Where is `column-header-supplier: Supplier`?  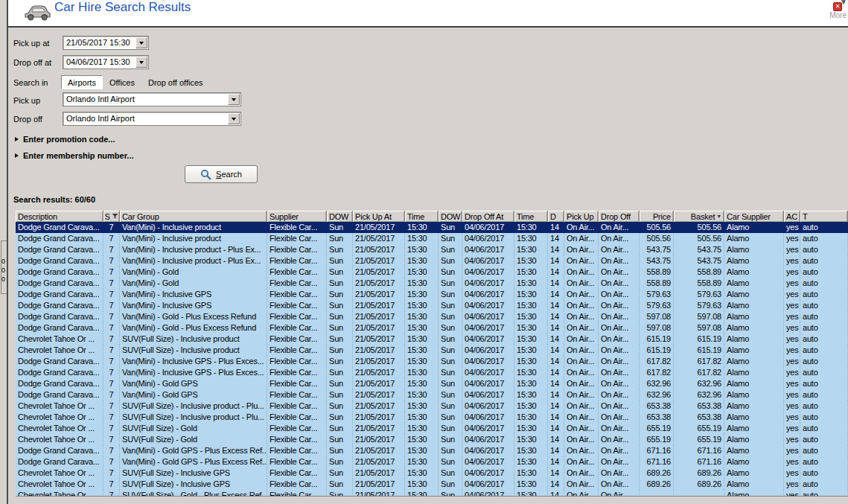
column-header-supplier: Supplier is located at coordinates (297, 216).